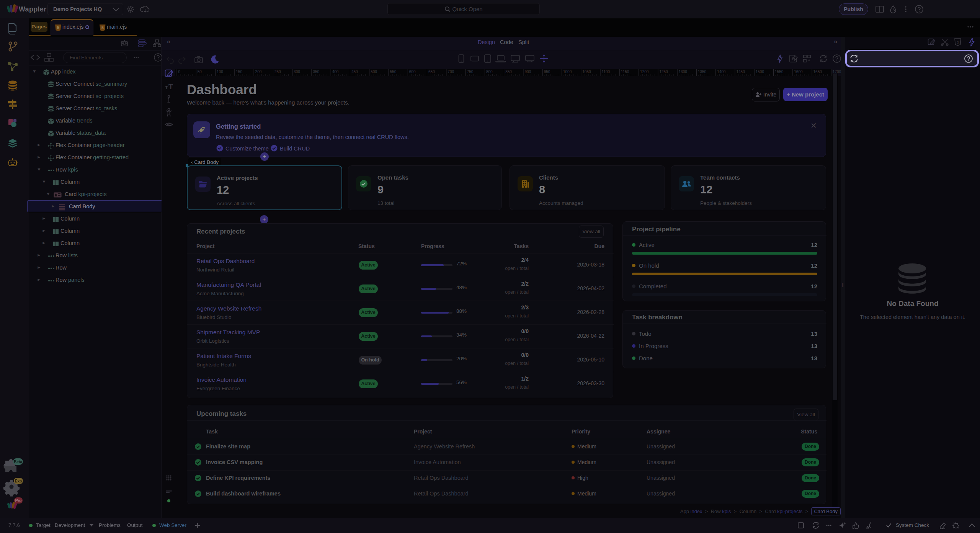  Describe the element at coordinates (394, 72) in the screenshot. I see `svg-text: 550` at that location.